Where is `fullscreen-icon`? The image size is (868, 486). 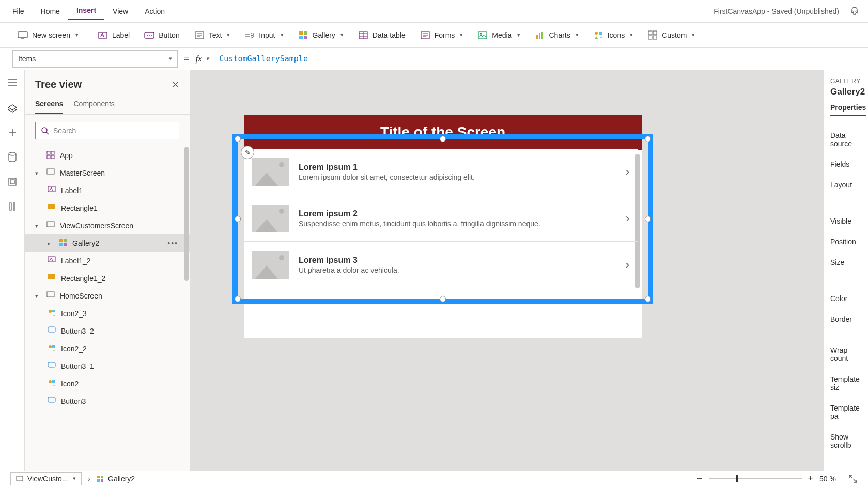 fullscreen-icon is located at coordinates (853, 479).